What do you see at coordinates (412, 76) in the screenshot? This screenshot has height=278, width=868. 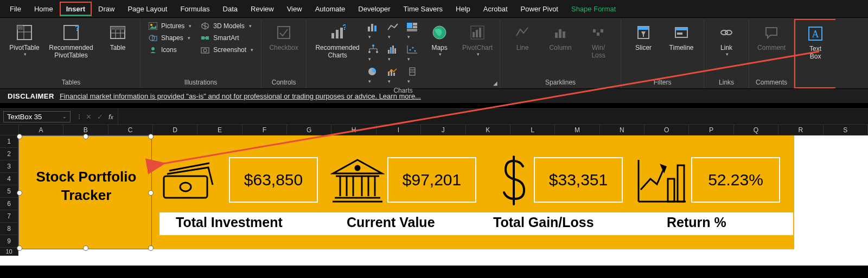 I see `funnel-chart-button: ▾` at bounding box center [412, 76].